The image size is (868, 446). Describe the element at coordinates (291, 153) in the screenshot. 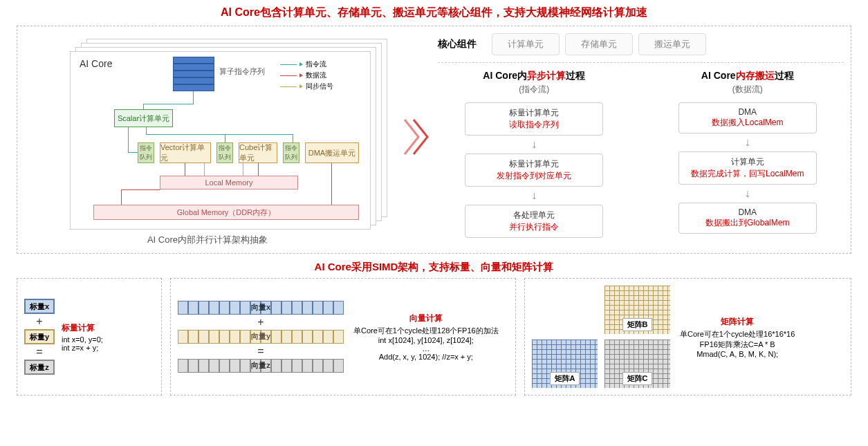

I see `instr-queue-3: 指令 队列` at that location.